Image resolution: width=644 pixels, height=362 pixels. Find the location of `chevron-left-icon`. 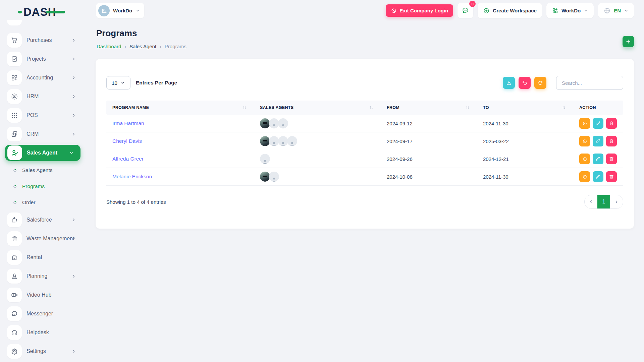

chevron-left-icon is located at coordinates (591, 202).